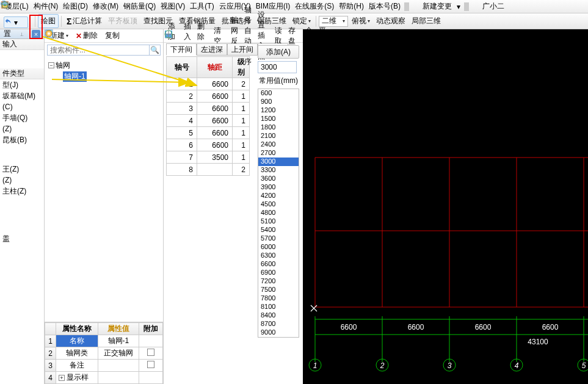 Image resolution: width=588 pixels, height=384 pixels. Describe the element at coordinates (77, 329) in the screenshot. I see `prop-col-name: 属性名称` at that location.